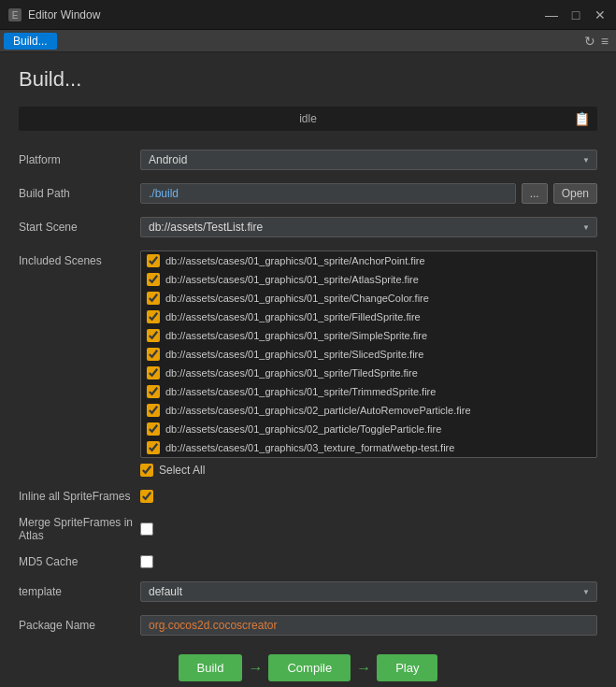 The width and height of the screenshot is (616, 687). Describe the element at coordinates (368, 227) in the screenshot. I see `start-scene-select-wrapper: db://assets/TestList.fire` at that location.